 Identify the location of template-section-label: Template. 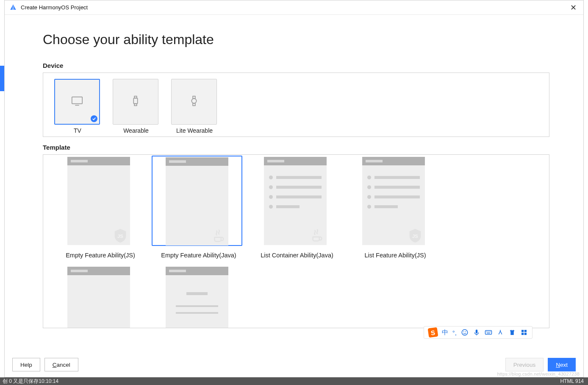
(296, 148).